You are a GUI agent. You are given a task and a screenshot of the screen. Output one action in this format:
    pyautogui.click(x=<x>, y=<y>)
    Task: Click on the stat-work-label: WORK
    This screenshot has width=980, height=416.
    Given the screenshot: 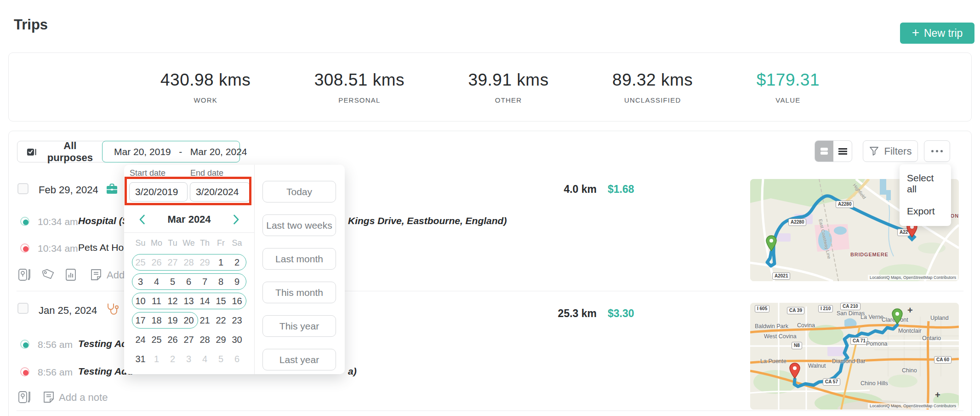 What is the action you would take?
    pyautogui.click(x=205, y=100)
    